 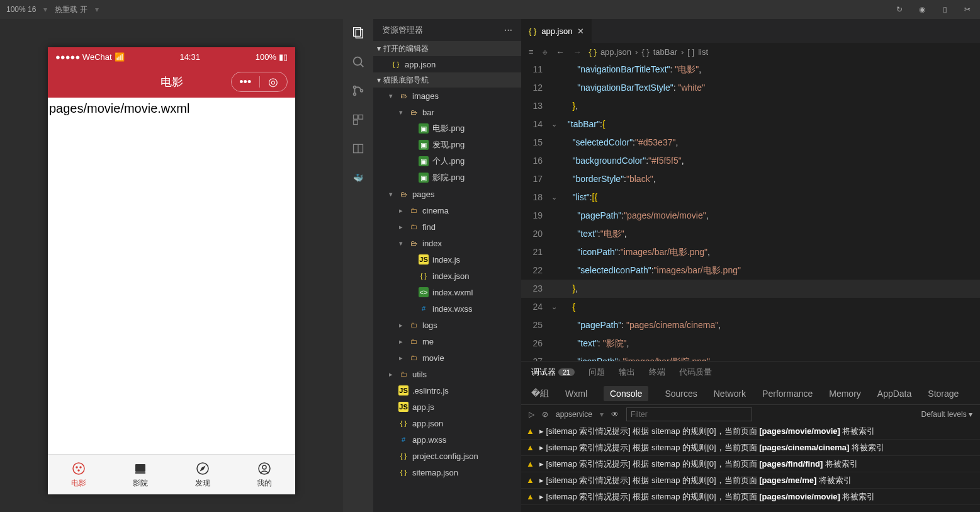 What do you see at coordinates (490, 9) in the screenshot?
I see `top-toolbar: 100% 16 ▾ 热重载 开 ▾ ↻ ◉ ▯ ✂` at bounding box center [490, 9].